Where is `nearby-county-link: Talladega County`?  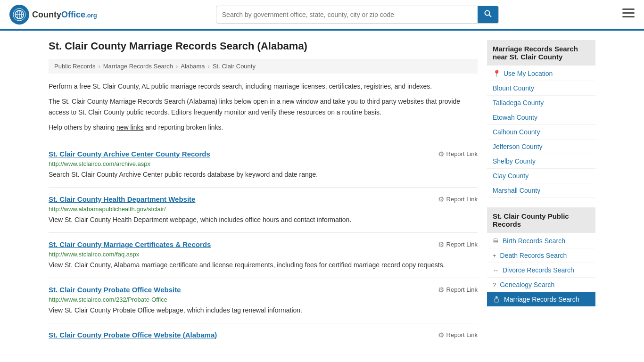 nearby-county-link: Talladega County is located at coordinates (518, 103).